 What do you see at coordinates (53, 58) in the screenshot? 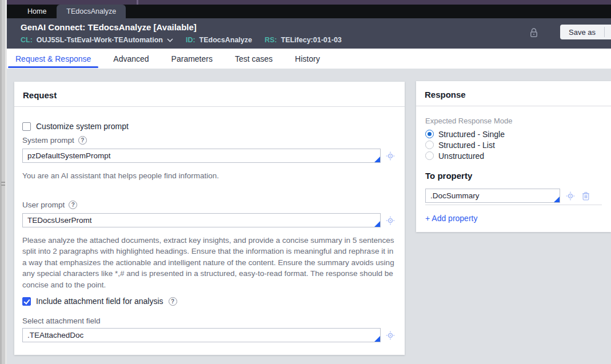
I see `tab-request-response: Request & Response` at bounding box center [53, 58].